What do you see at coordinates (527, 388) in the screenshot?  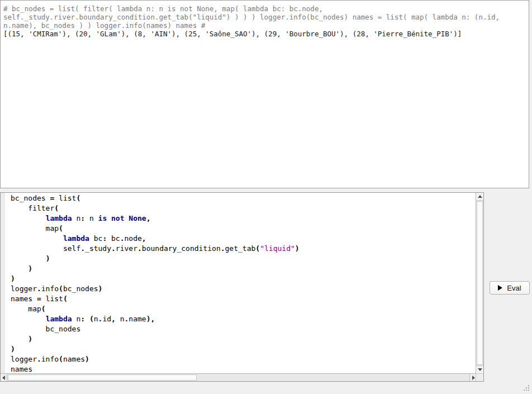 I see `window-resize-grip` at bounding box center [527, 388].